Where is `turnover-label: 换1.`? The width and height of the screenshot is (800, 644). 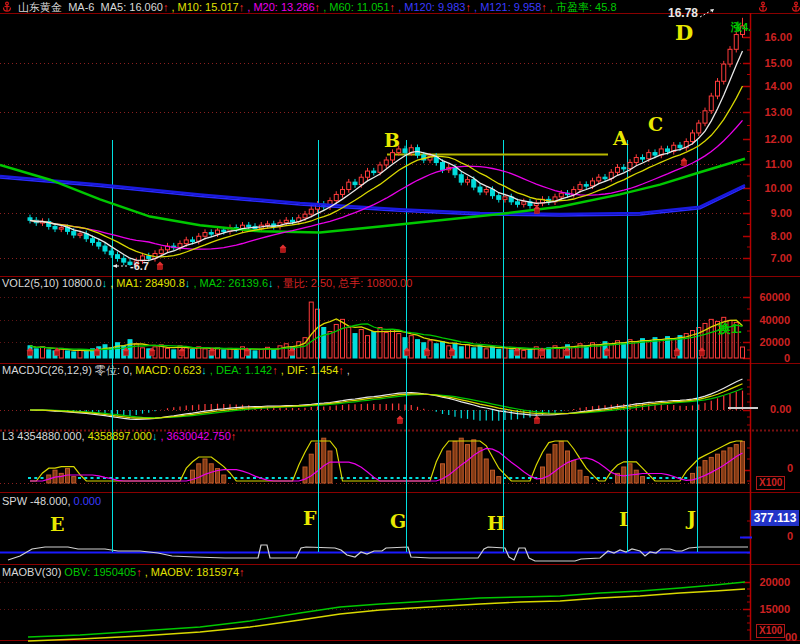 turnover-label: 换1. is located at coordinates (730, 329).